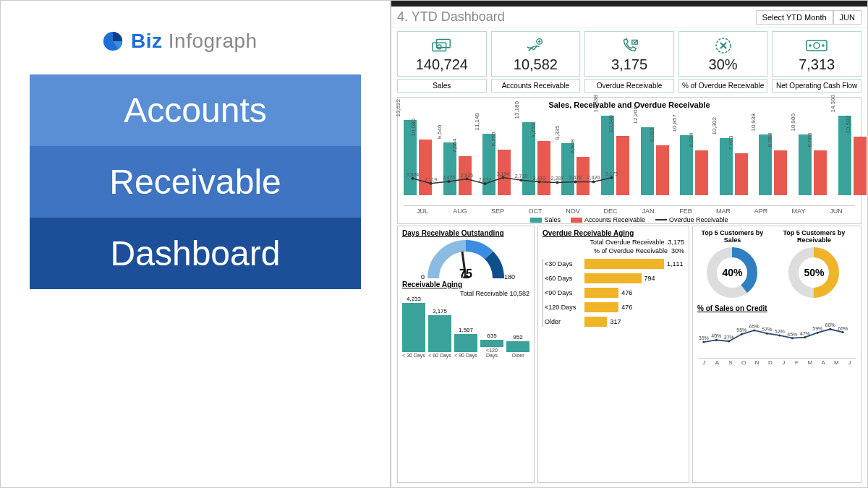 The height and width of the screenshot is (488, 868). I want to click on overdue-pct-label: % of Overdue Receivable, so click(631, 251).